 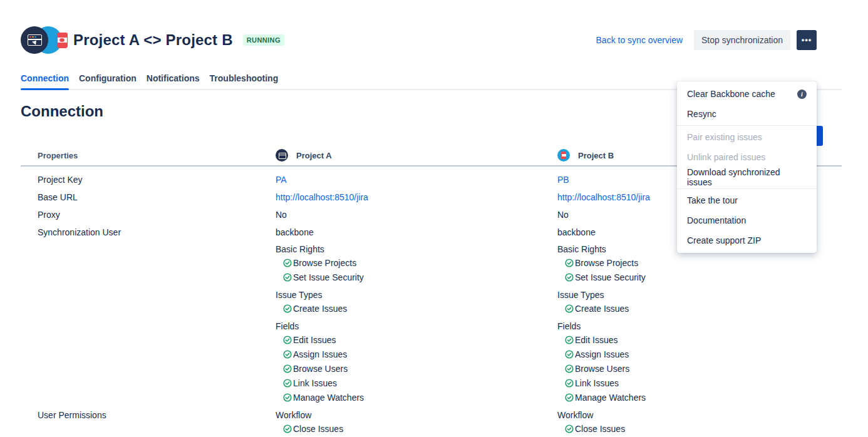 What do you see at coordinates (640, 40) in the screenshot?
I see `back-to-sync-overview-link: Back to sync overview` at bounding box center [640, 40].